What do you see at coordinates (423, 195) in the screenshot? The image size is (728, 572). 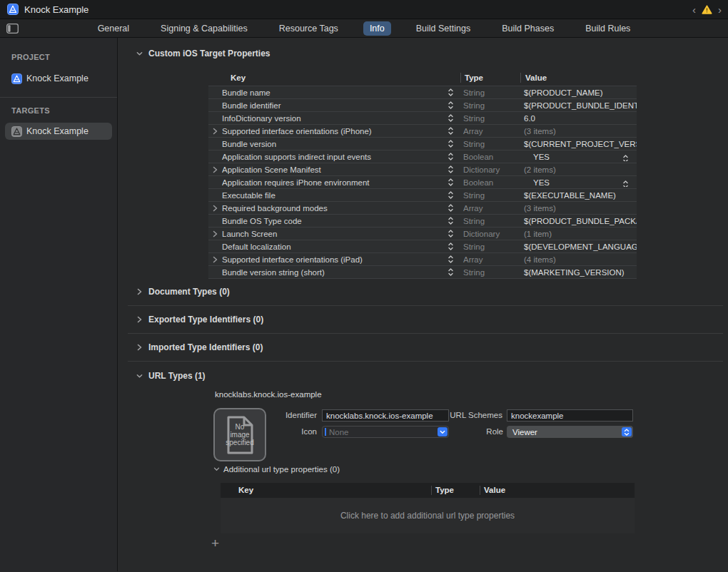 I see `plist-row: Executable fileString$(EXECUTABLE_NAME)` at bounding box center [423, 195].